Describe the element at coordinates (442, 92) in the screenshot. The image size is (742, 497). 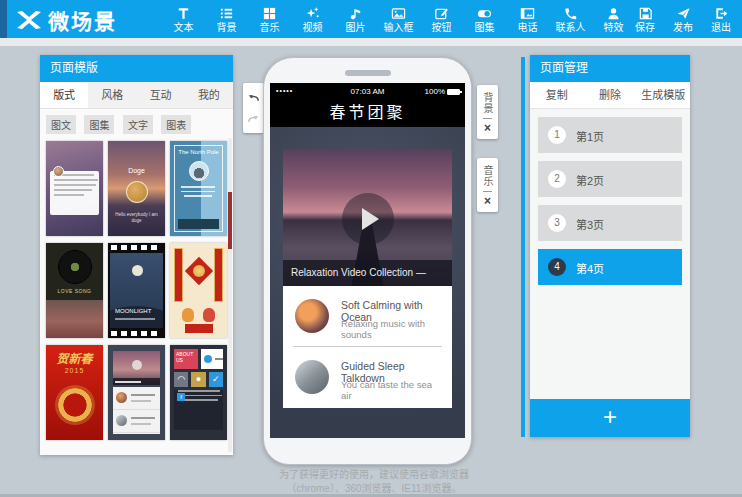
I see `battery-indicator: 100%` at that location.